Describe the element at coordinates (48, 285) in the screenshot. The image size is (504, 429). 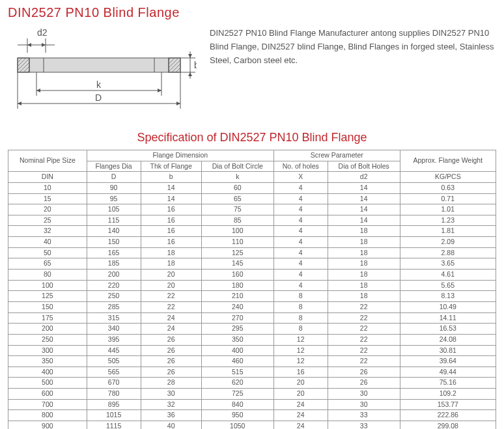
I see `cell-din: 100` at that location.